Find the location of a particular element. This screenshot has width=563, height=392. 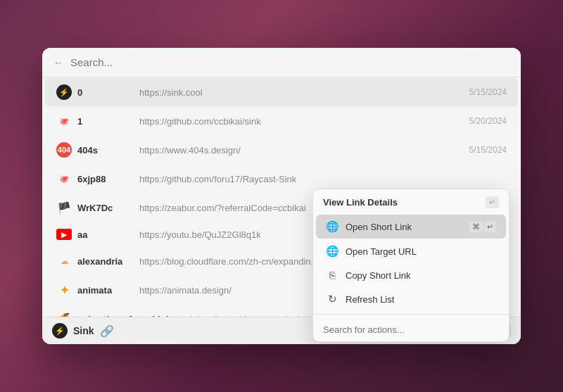

item-name: WrK7Dc is located at coordinates (106, 208).